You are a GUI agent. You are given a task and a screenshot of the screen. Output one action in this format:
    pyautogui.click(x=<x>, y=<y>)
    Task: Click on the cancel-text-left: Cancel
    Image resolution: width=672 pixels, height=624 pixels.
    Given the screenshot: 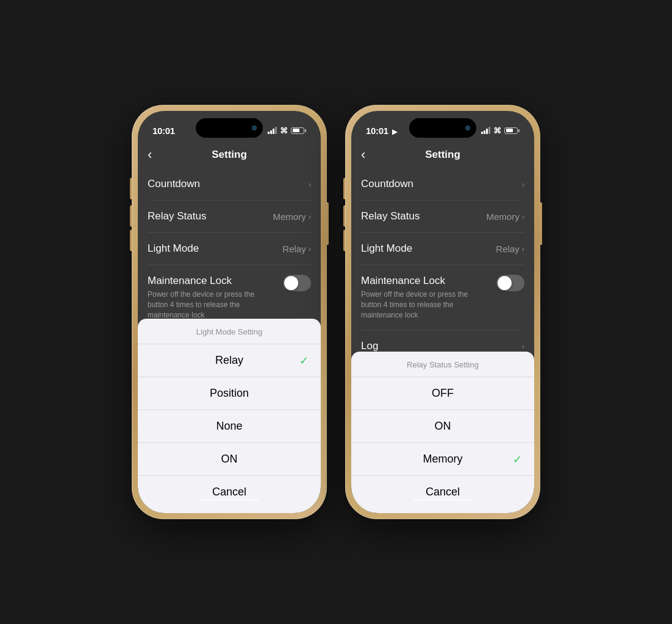 What is the action you would take?
    pyautogui.click(x=229, y=492)
    